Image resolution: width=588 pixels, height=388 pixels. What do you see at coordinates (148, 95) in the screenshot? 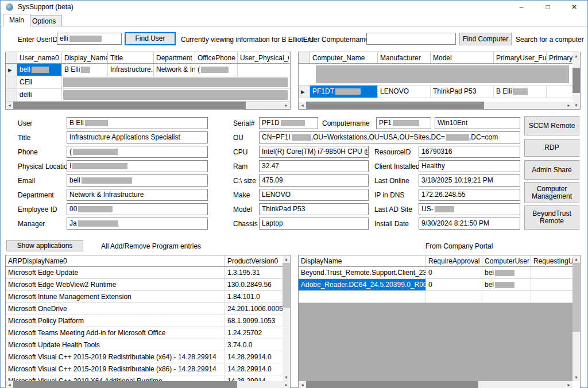
I see `user-table-row: delli` at bounding box center [148, 95].